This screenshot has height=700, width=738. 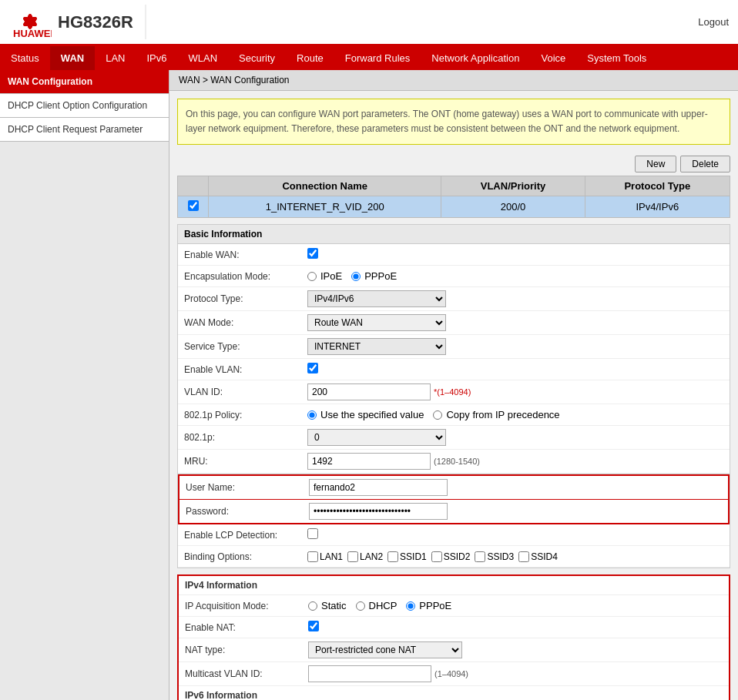 I want to click on nav-voice: Voice, so click(x=553, y=59).